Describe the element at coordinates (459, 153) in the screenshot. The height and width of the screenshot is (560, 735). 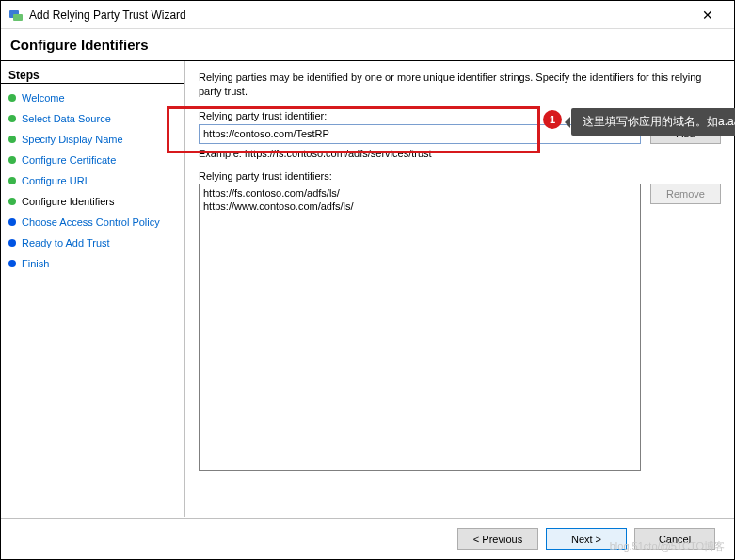
I see `example-text: Example: https://fs.contoso.com/adfs/ser…` at that location.